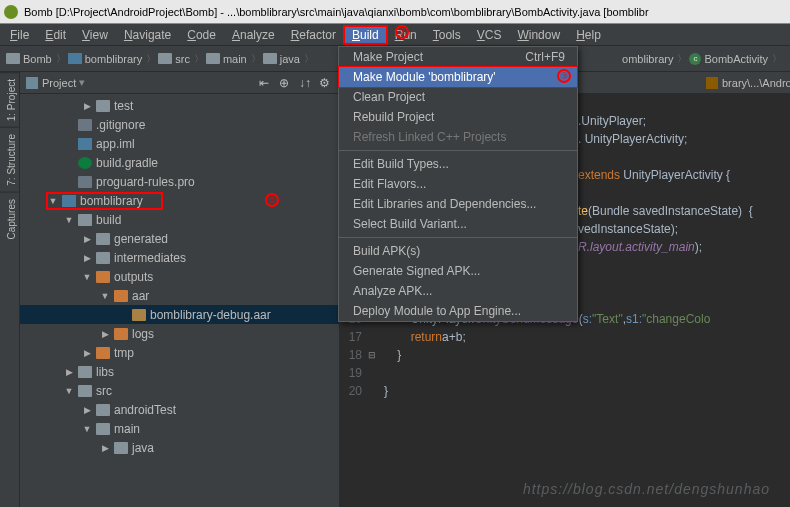 This screenshot has width=790, height=507. I want to click on crumb-tail: omblibrary, so click(648, 59).